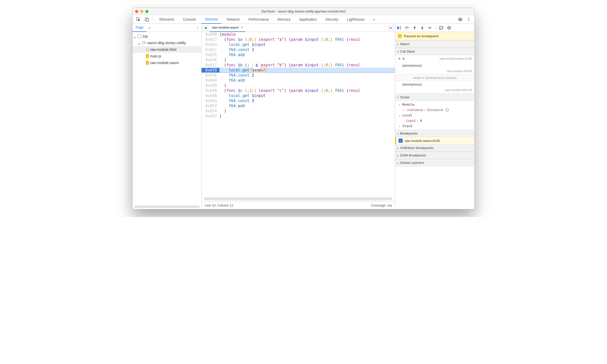  Describe the element at coordinates (147, 19) in the screenshot. I see `device-toggle-icon` at that location.